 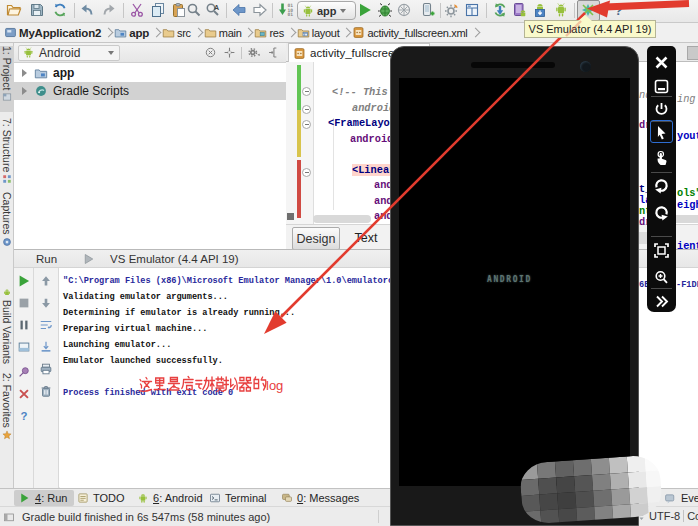 What do you see at coordinates (24, 303) in the screenshot?
I see `stop-icon` at bounding box center [24, 303].